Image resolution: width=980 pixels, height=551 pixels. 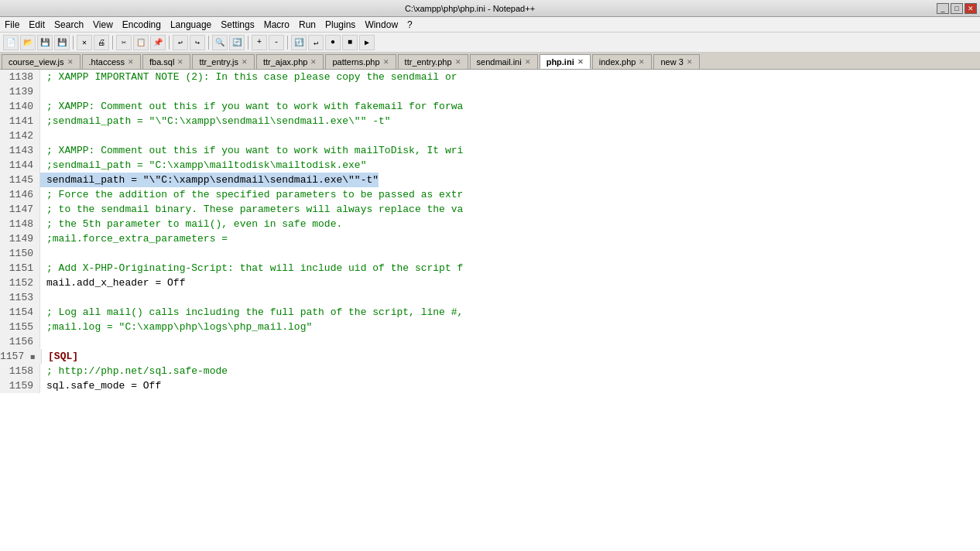 What do you see at coordinates (69, 25) in the screenshot?
I see `menu-search: Search` at bounding box center [69, 25].